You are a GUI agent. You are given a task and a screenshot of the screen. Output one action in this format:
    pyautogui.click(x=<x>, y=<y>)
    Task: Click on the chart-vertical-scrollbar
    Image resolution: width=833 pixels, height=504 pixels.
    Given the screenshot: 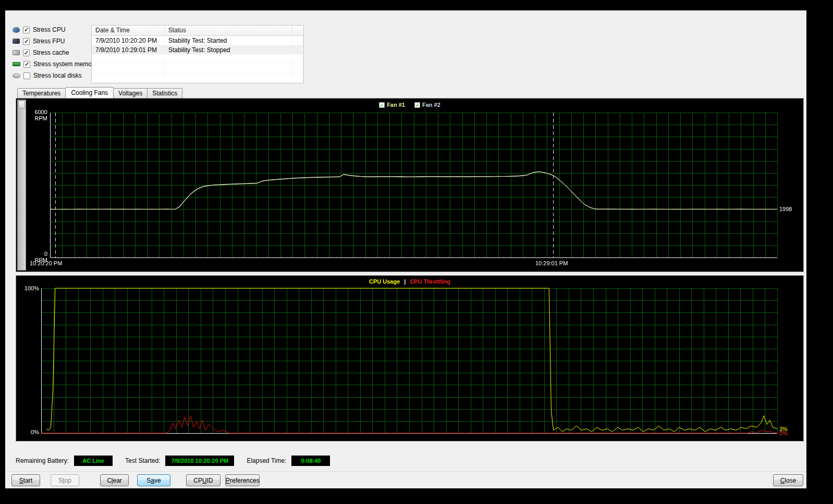 What is the action you would take?
    pyautogui.click(x=22, y=185)
    